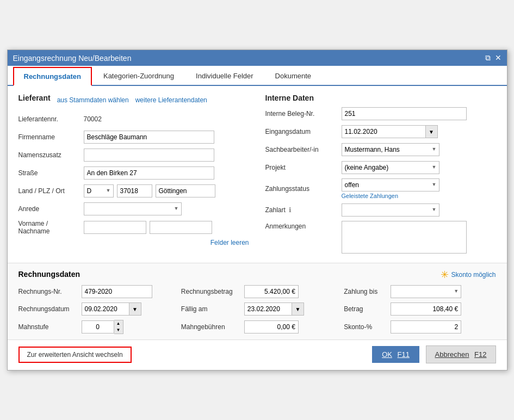  What do you see at coordinates (93, 100) in the screenshot?
I see `link-stammdaten: aus Stammdaten wählen` at bounding box center [93, 100].